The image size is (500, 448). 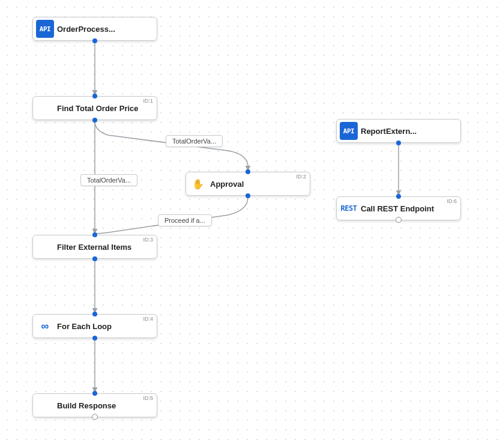 I want to click on node-label: Build Response, so click(x=107, y=406).